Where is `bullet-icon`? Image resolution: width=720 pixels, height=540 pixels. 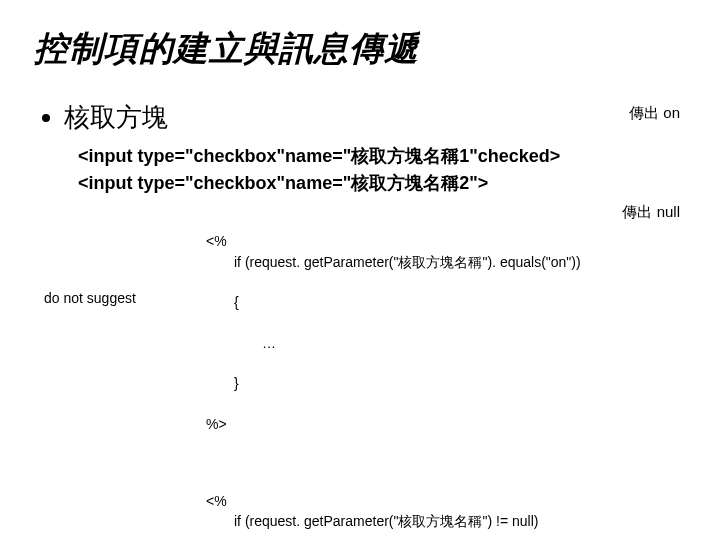 bullet-icon is located at coordinates (46, 118).